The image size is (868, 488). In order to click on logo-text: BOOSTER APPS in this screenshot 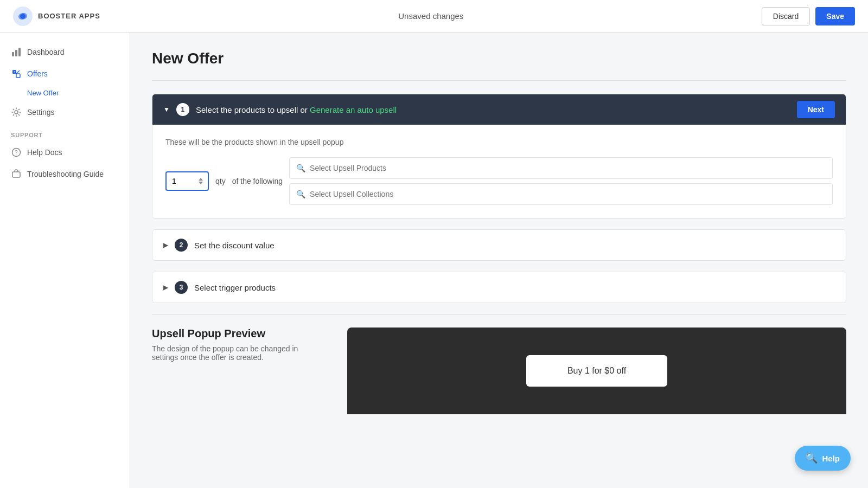, I will do `click(69, 16)`.